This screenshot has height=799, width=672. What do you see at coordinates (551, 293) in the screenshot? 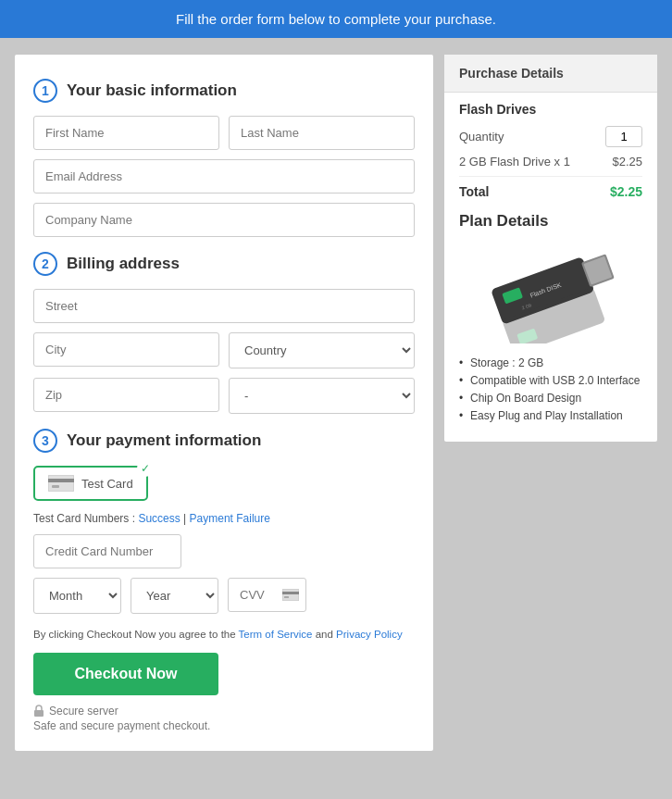
I see `usb-illustration: Flash DISK 2 Gb` at bounding box center [551, 293].